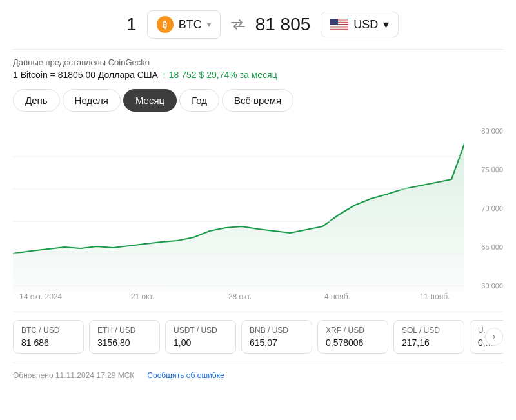 Image resolution: width=516 pixels, height=420 pixels. I want to click on info-row: Данные предоставлены CoinGecko 1 Bitcoin…, so click(258, 68).